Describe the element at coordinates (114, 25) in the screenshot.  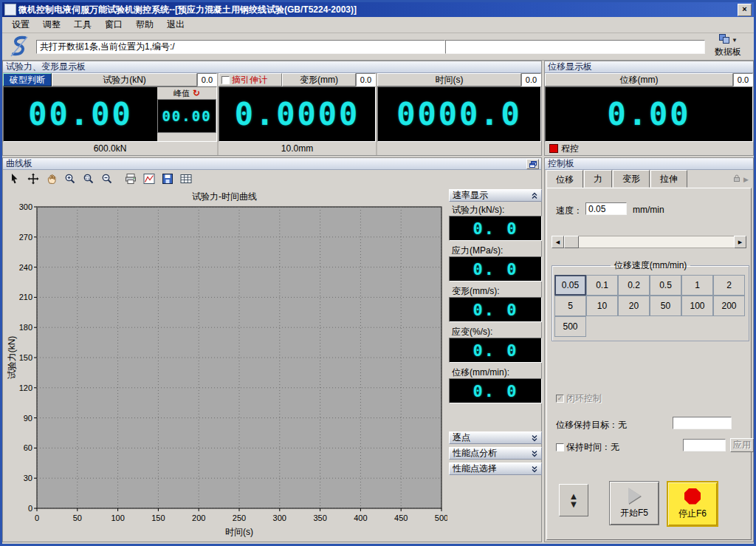
I see `menu-item-4: 窗口` at that location.